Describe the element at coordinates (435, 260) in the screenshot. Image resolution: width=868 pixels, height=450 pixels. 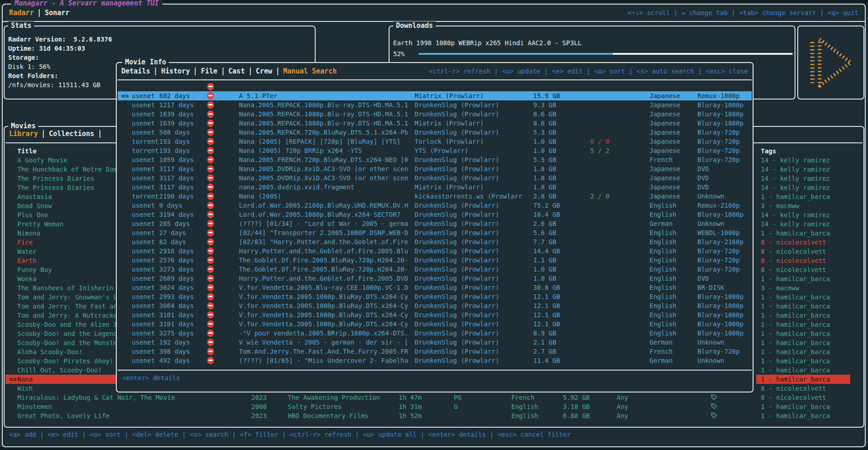
I see `release-row: usenet2576 daysThe.Goblet.Of.Fire.2005.B…` at that location.